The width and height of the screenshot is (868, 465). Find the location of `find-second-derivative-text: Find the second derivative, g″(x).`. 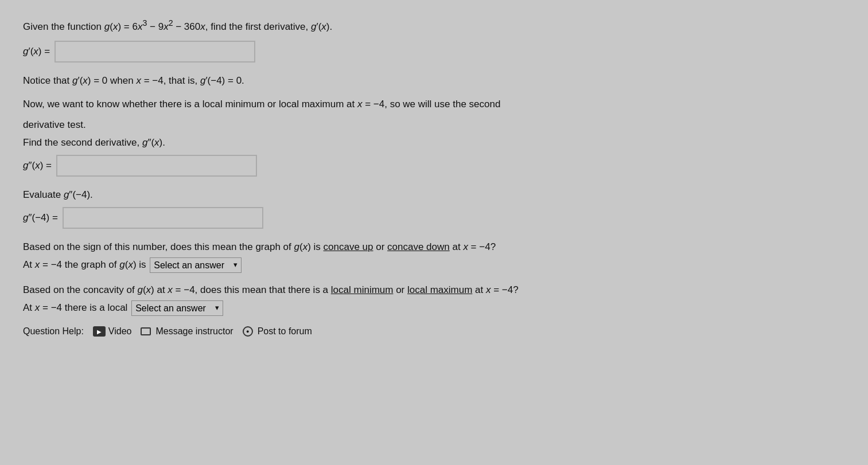

find-second-derivative-text: Find the second derivative, g″(x). is located at coordinates (434, 142).